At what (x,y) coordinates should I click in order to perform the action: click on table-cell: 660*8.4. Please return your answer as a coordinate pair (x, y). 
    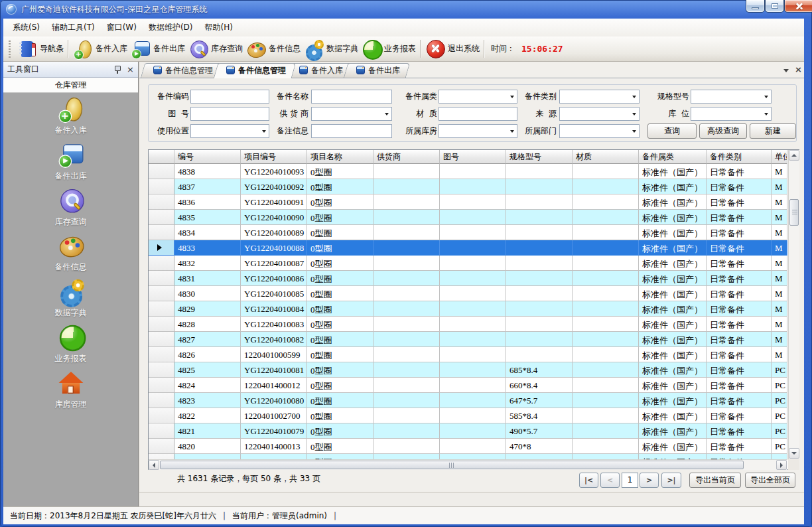
    Looking at the image, I should click on (539, 385).